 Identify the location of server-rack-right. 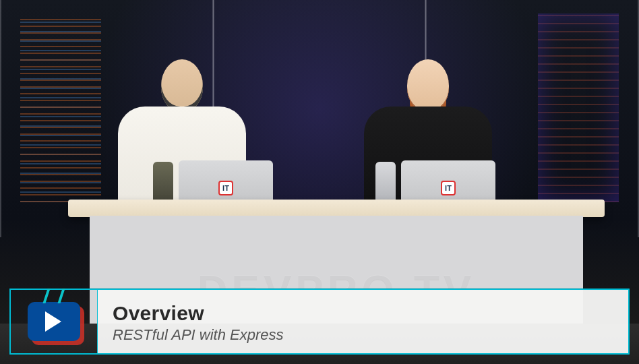
(578, 108).